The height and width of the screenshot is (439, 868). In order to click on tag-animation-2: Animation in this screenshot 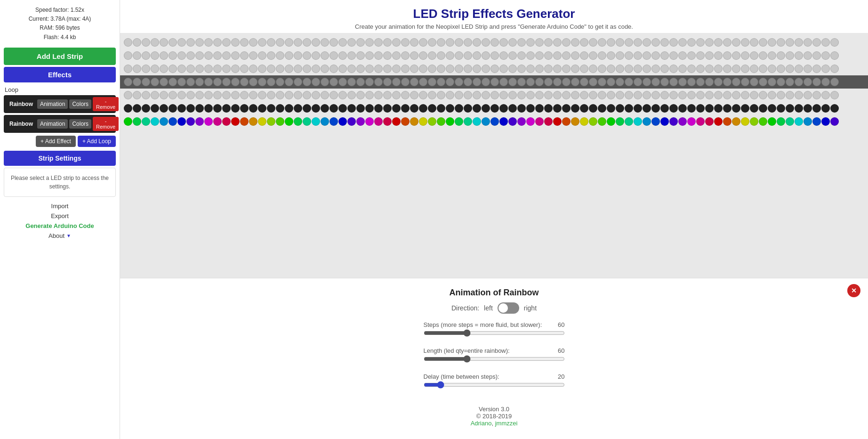, I will do `click(53, 124)`.